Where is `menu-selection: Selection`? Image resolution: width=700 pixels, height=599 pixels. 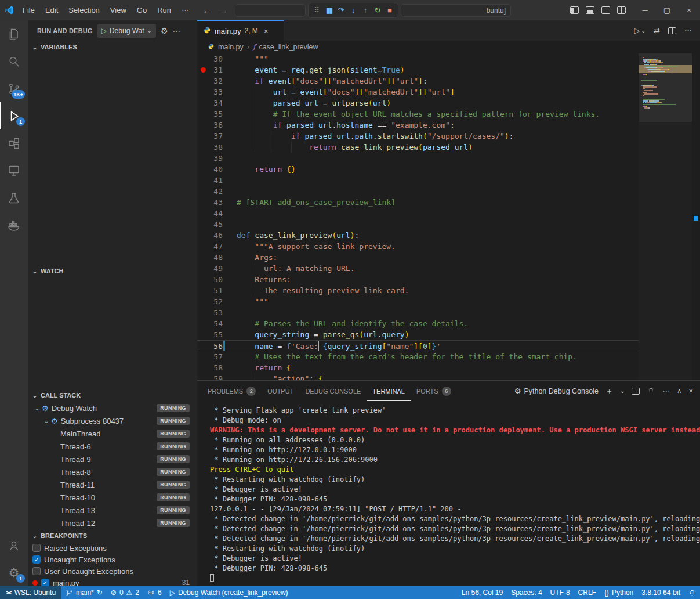 menu-selection: Selection is located at coordinates (84, 10).